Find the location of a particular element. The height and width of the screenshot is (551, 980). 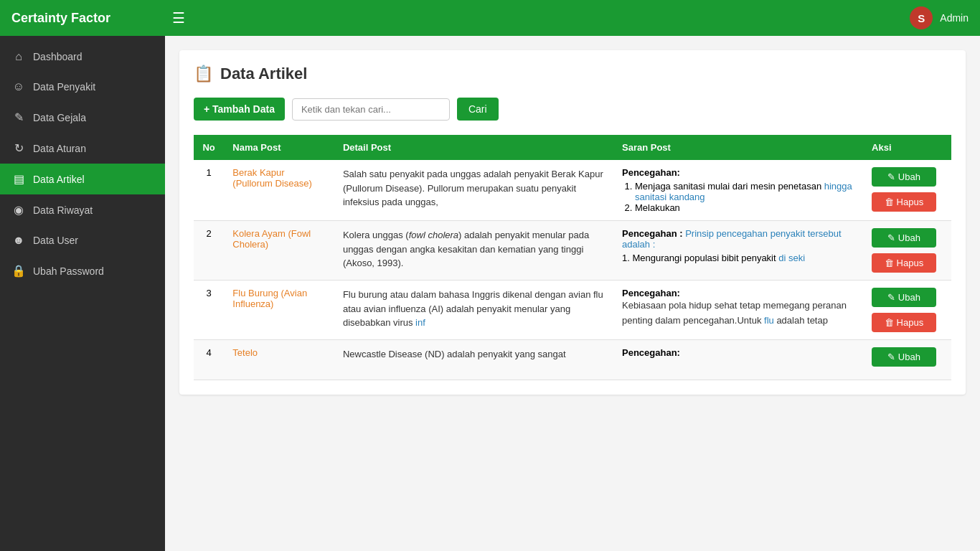

navbar-right: S Admin is located at coordinates (939, 18).